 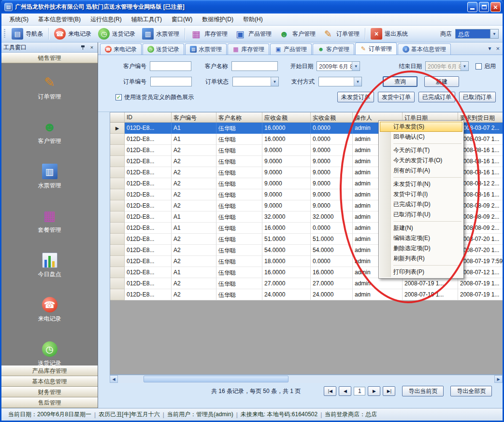 What do you see at coordinates (340, 82) in the screenshot?
I see `pay-method-select: ▼` at bounding box center [340, 82].